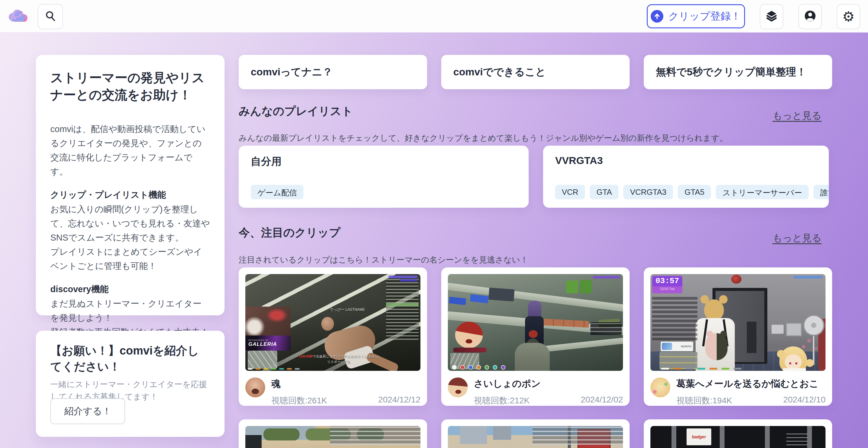 The image size is (868, 448). I want to click on info-card-free-organize: 無料で5秒でクリップ簡単整理！, so click(738, 72).